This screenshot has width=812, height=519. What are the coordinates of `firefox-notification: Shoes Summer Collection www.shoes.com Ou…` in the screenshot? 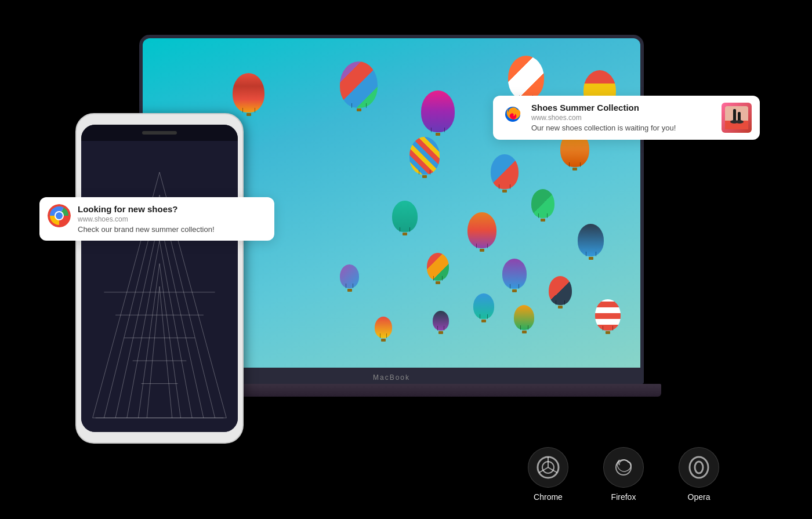 It's located at (626, 118).